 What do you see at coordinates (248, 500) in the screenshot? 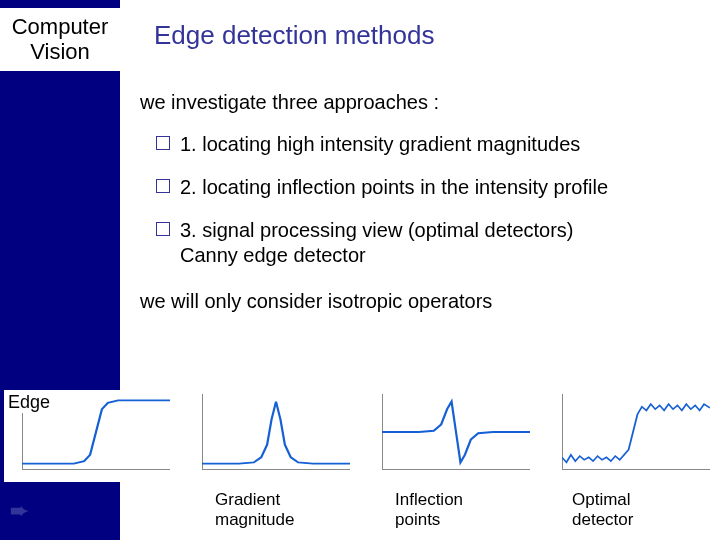
I see `caption-line: Gradient` at bounding box center [248, 500].